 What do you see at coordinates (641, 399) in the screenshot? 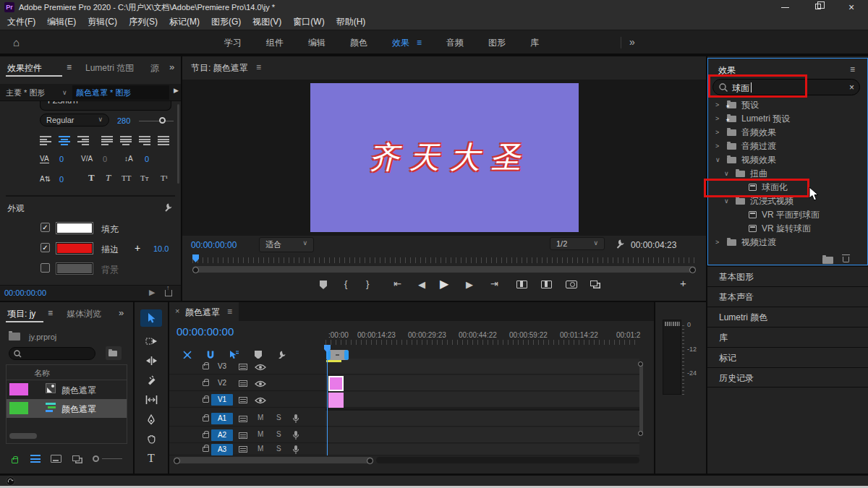
I see `timeline-vertical-scrollbar` at bounding box center [641, 399].